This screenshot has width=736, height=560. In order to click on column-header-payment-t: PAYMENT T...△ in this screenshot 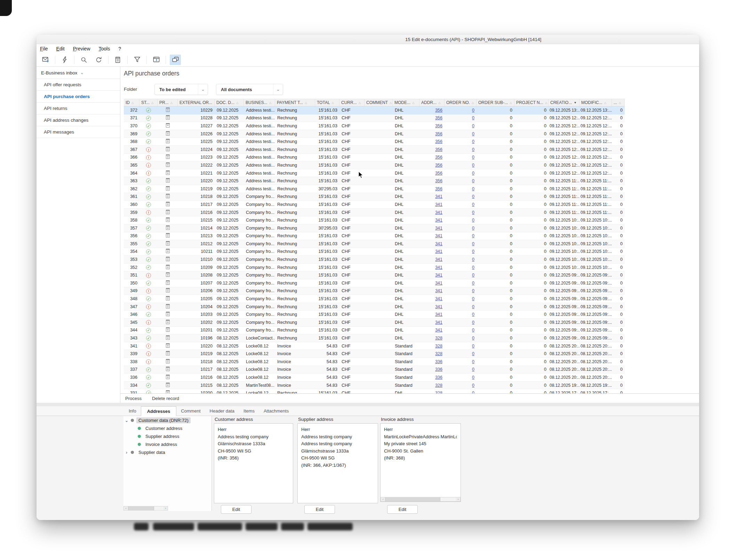, I will do `click(295, 103)`.